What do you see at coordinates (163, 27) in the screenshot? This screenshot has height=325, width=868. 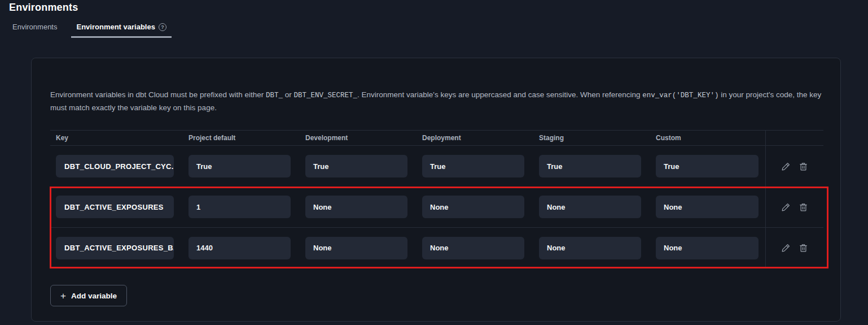 I see `help-icon: ?` at bounding box center [163, 27].